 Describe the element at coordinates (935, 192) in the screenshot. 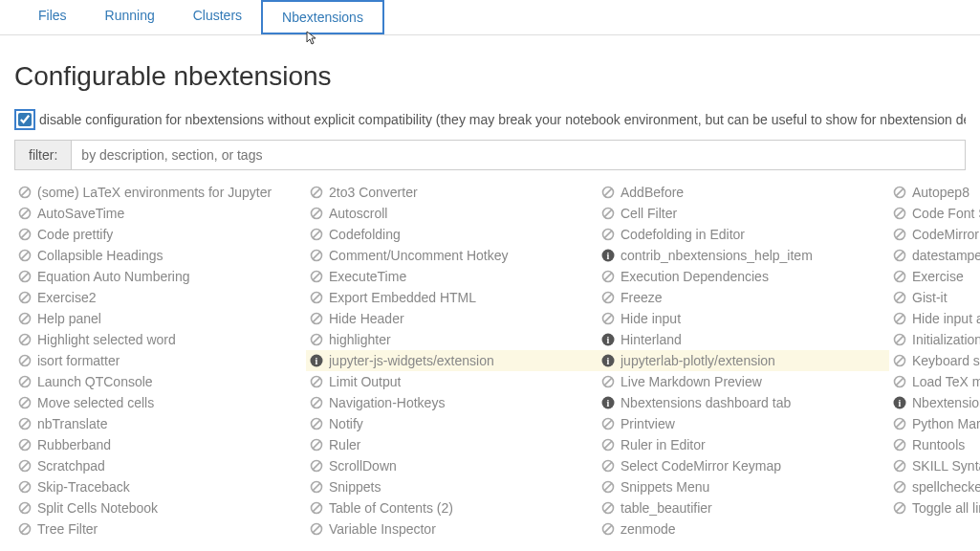

I see `extension-item: Autopep8` at that location.